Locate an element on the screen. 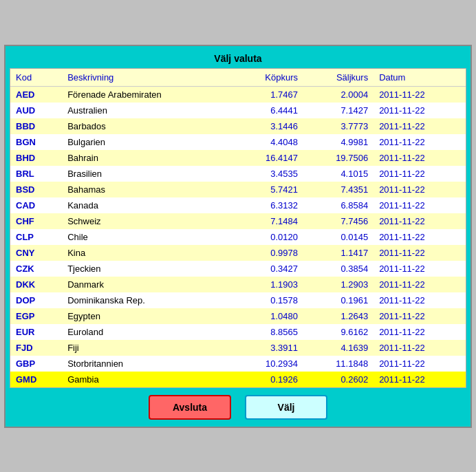 The width and height of the screenshot is (476, 472). cell-saljkurs: 4.9981 is located at coordinates (338, 142).